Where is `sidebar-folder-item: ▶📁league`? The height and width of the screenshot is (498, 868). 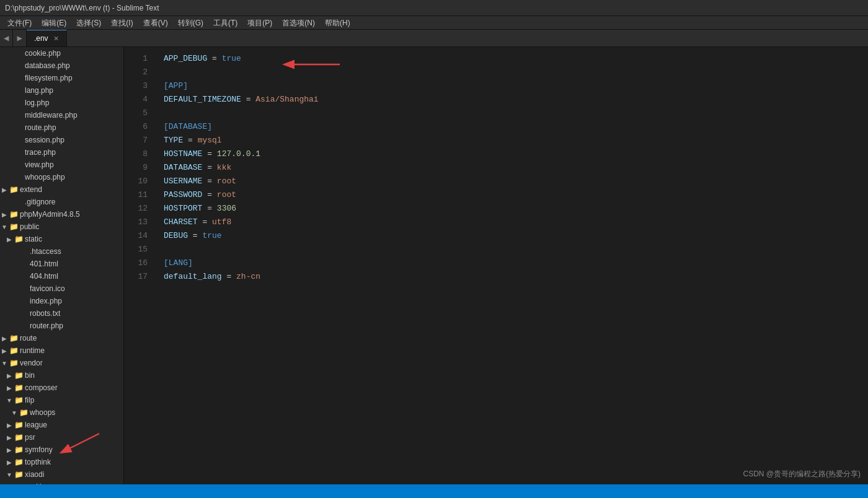
sidebar-folder-item: ▶📁league is located at coordinates (62, 425).